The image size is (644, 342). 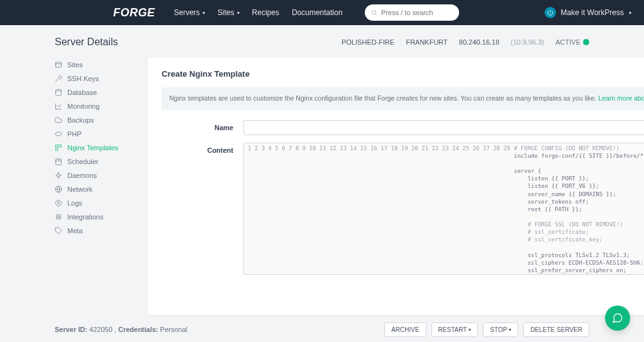 I want to click on topbar: FORGE Servers▾ Sites▾ Recipes Documentat…, so click(x=322, y=13).